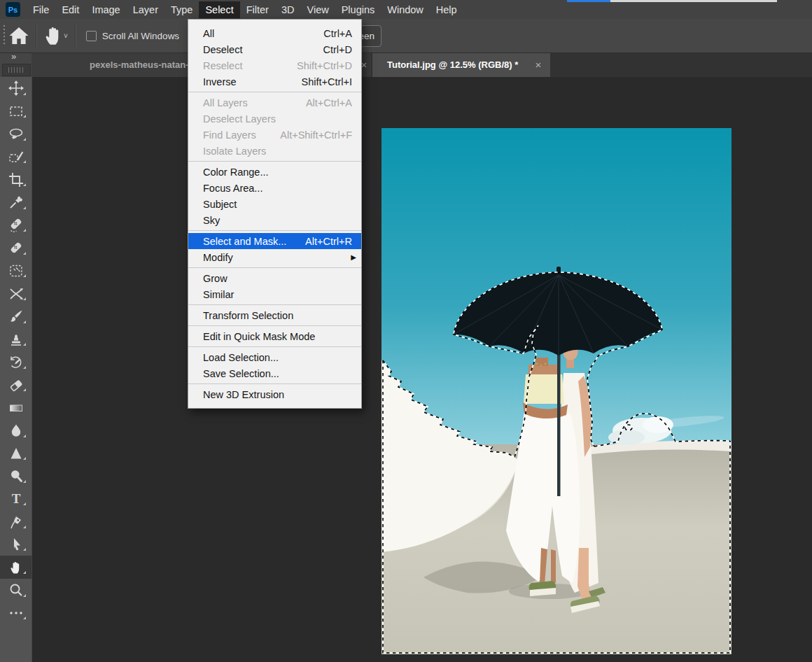 The height and width of the screenshot is (662, 812). What do you see at coordinates (15, 544) in the screenshot?
I see `path-selection-tool` at bounding box center [15, 544].